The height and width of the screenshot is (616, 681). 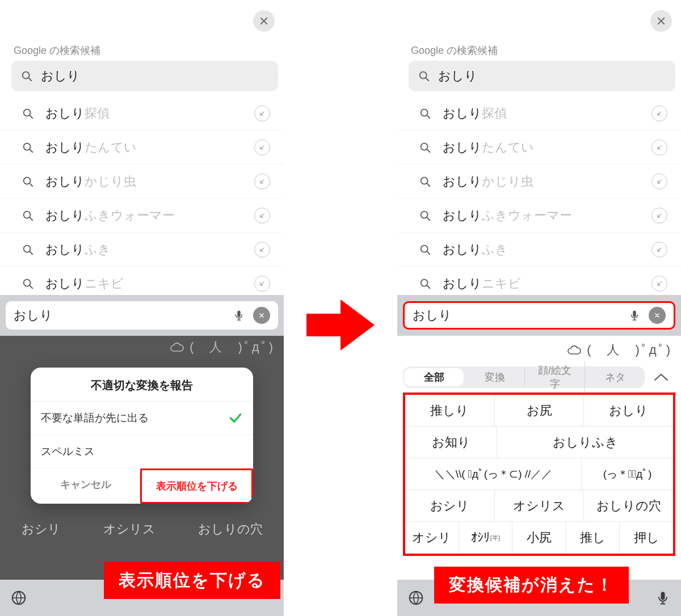 What do you see at coordinates (628, 411) in the screenshot?
I see `candidate-cell: おしり` at bounding box center [628, 411].